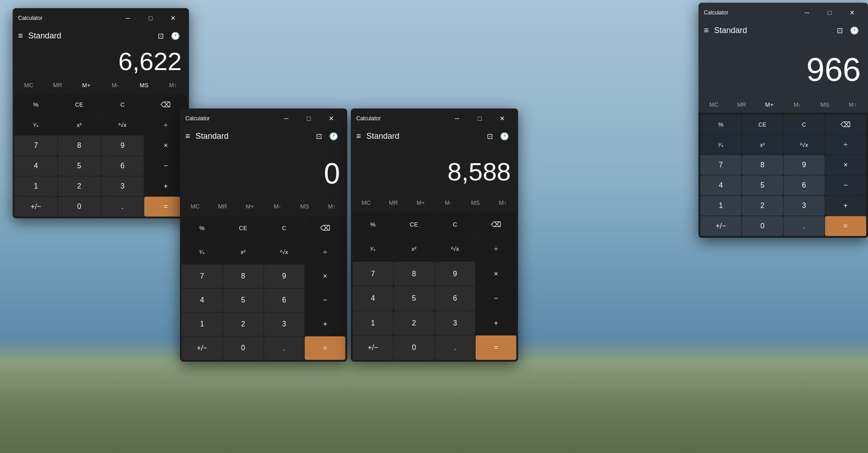 Image resolution: width=868 pixels, height=453 pixels. Describe the element at coordinates (853, 105) in the screenshot. I see `mup-btn-4: M↑` at that location.